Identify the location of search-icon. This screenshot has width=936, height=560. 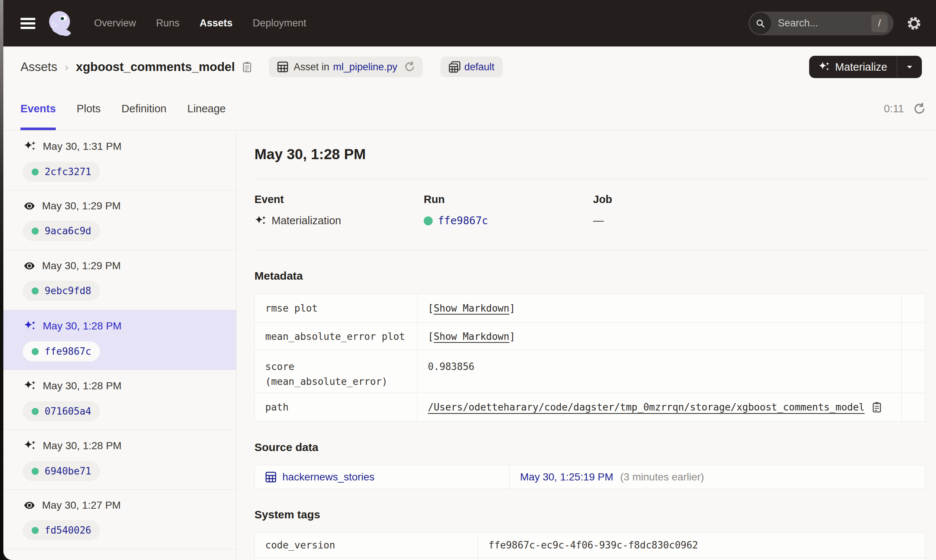
(760, 23).